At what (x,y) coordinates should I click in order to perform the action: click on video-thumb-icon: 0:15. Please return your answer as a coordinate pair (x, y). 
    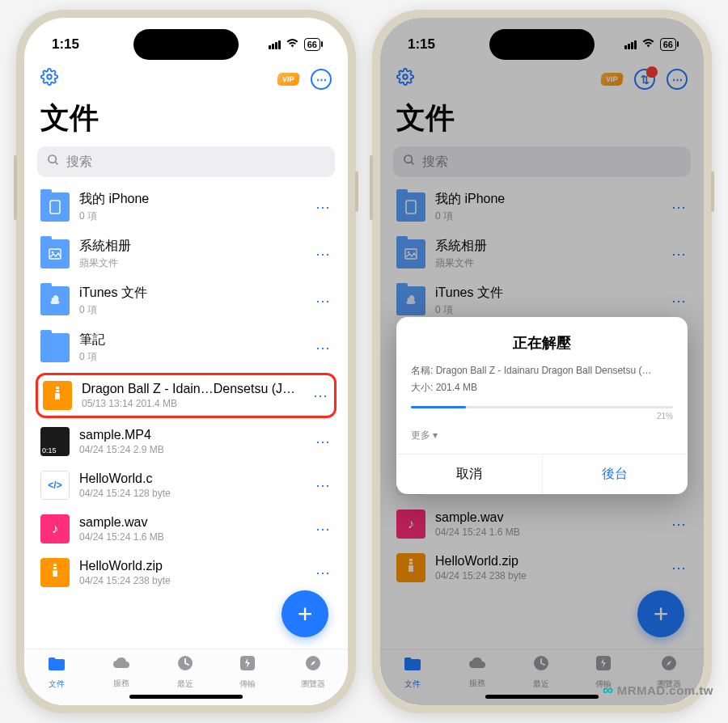
    Looking at the image, I should click on (55, 442).